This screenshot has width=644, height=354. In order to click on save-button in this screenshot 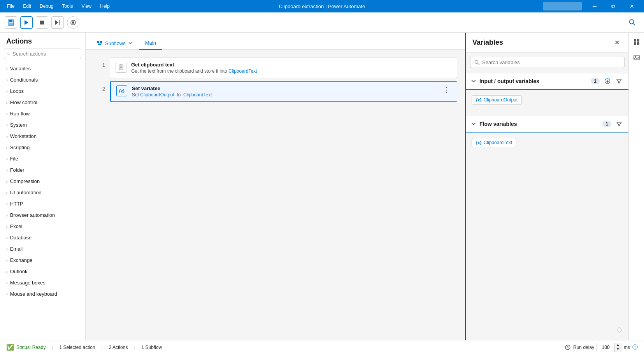, I will do `click(11, 23)`.